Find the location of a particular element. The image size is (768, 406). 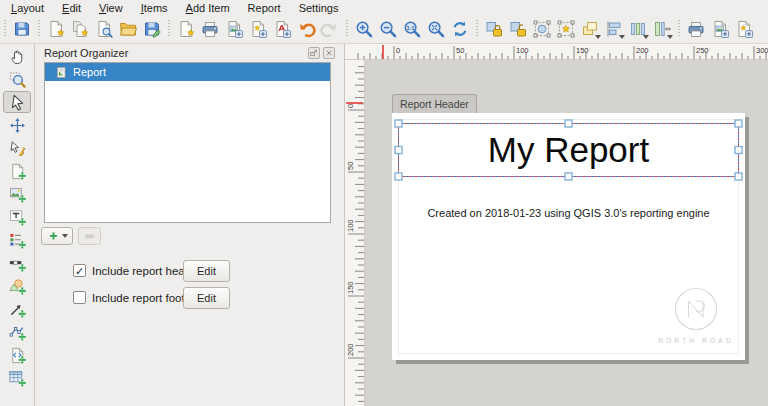

undo-button is located at coordinates (306, 29).